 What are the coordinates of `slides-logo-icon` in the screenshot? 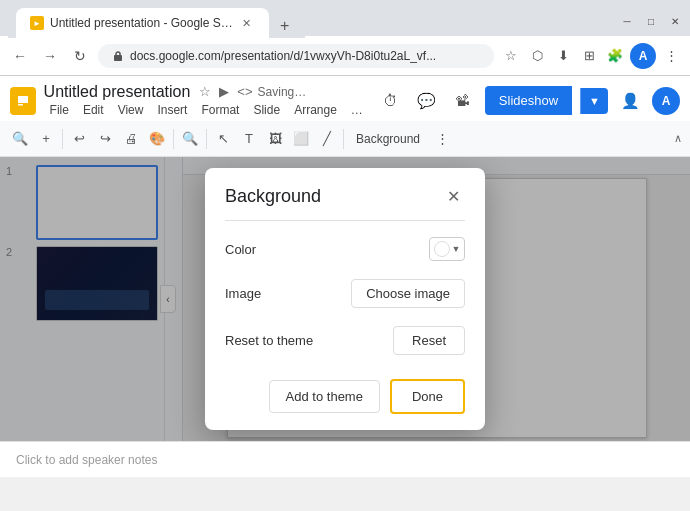 It's located at (23, 101).